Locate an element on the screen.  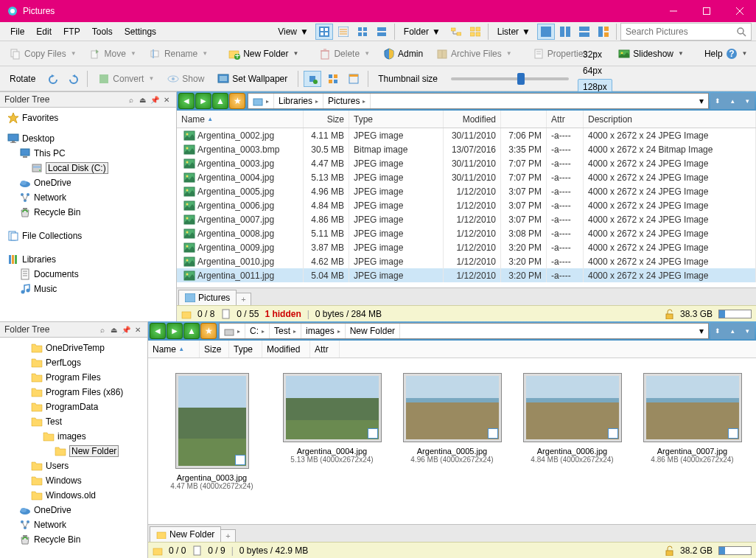
view-mode-tiles-icon is located at coordinates (382, 32).